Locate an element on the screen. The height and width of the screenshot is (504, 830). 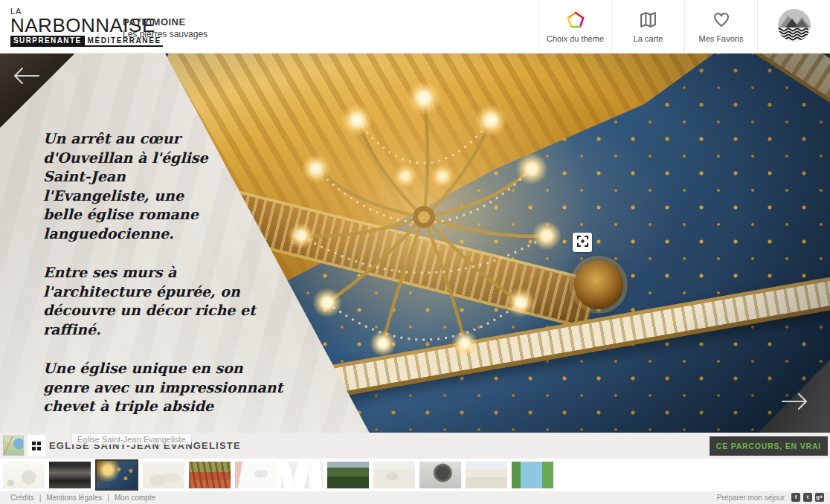
footer-link-credits: Crédits is located at coordinates (22, 498).